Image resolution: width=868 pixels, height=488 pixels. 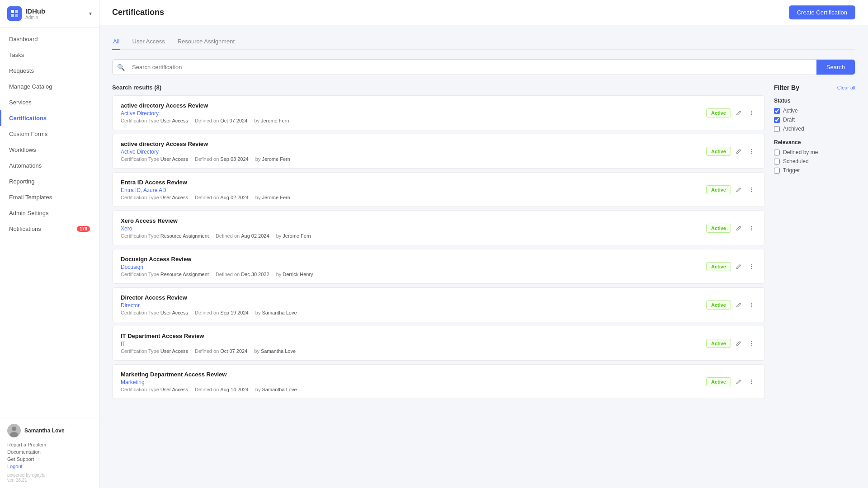 What do you see at coordinates (50, 213) in the screenshot?
I see `sidebar-item-admin_settings: Admin Settings` at bounding box center [50, 213].